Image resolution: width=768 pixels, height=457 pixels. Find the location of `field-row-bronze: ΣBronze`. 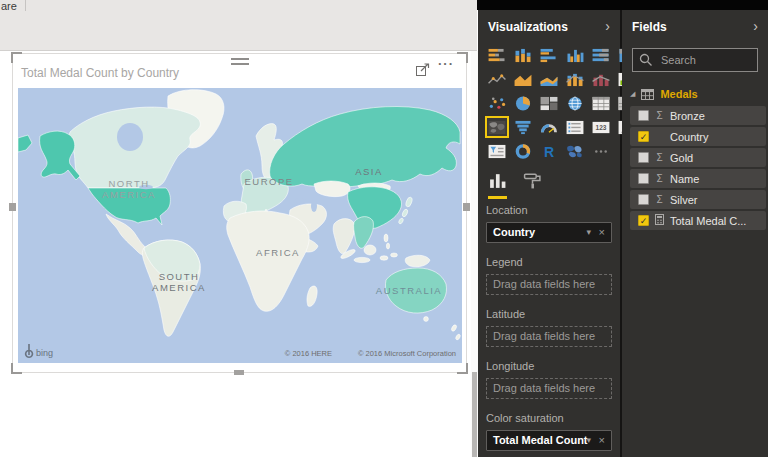

field-row-bronze: ΣBronze is located at coordinates (698, 116).